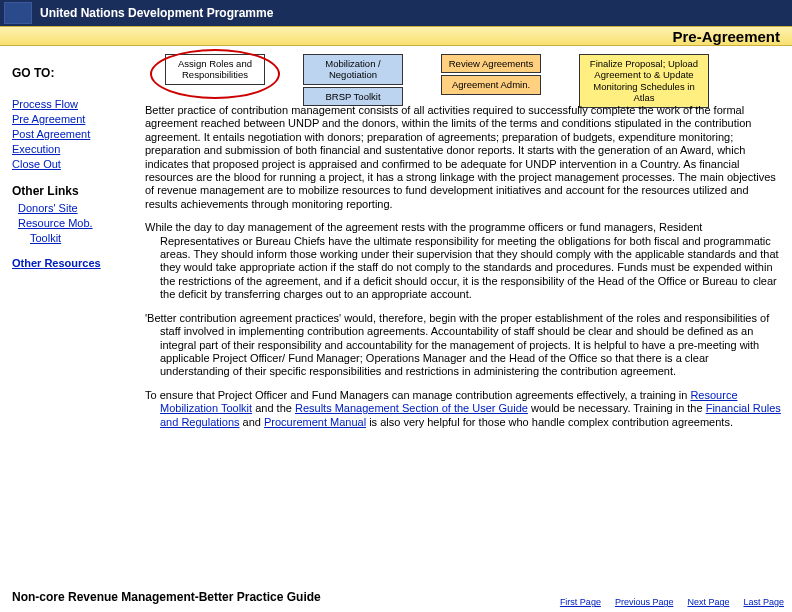  What do you see at coordinates (73, 134) in the screenshot?
I see `nav-post-agreement: Post Agreement` at bounding box center [73, 134].